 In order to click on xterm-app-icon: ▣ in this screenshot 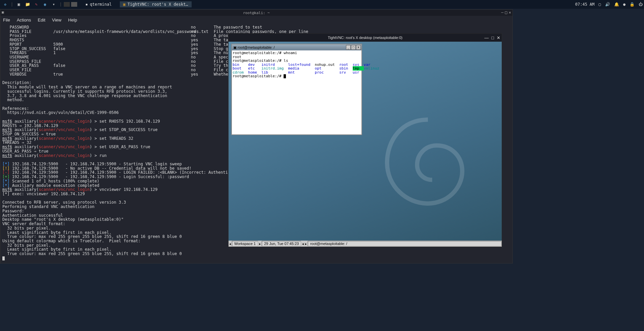, I will do `click(235, 48)`.